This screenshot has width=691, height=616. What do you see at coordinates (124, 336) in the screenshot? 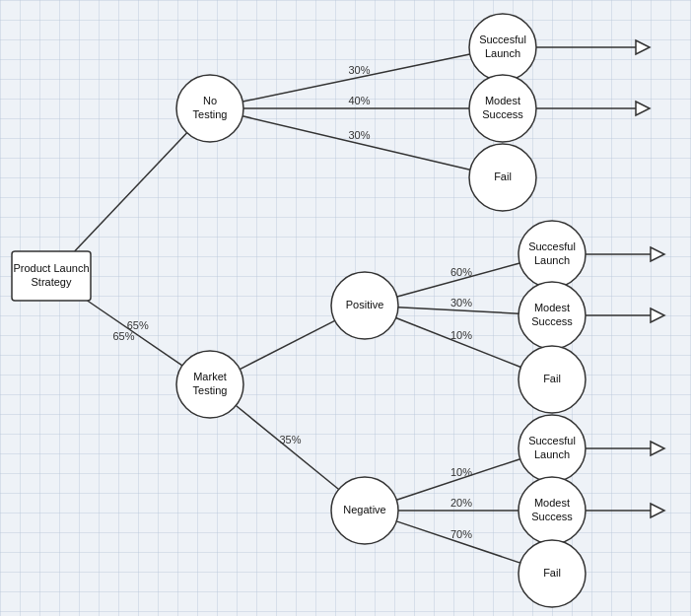
I see `svg-text: 65%` at bounding box center [124, 336].